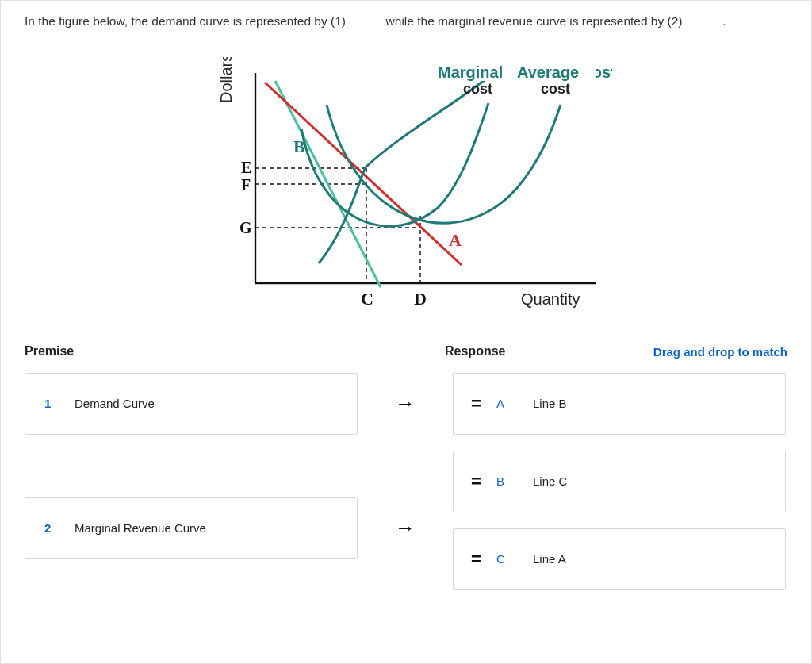 The height and width of the screenshot is (664, 812). I want to click on response-card-b: = B Line C, so click(619, 482).